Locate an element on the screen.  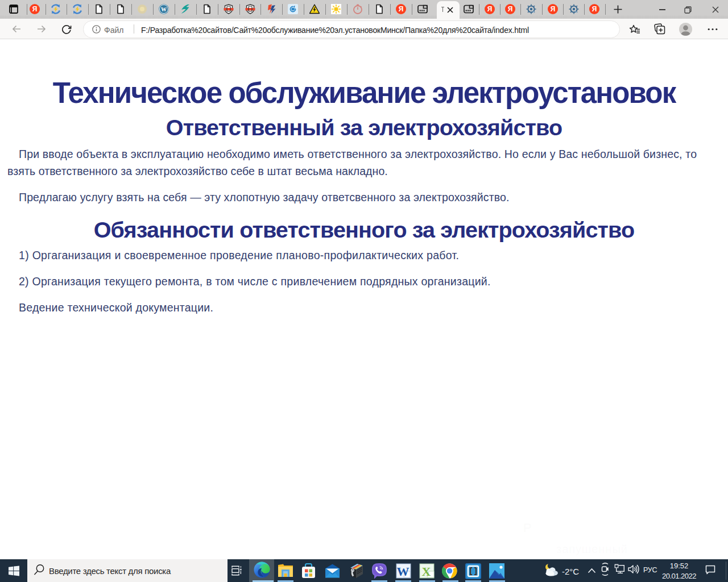
svg-text: X is located at coordinates (427, 572).